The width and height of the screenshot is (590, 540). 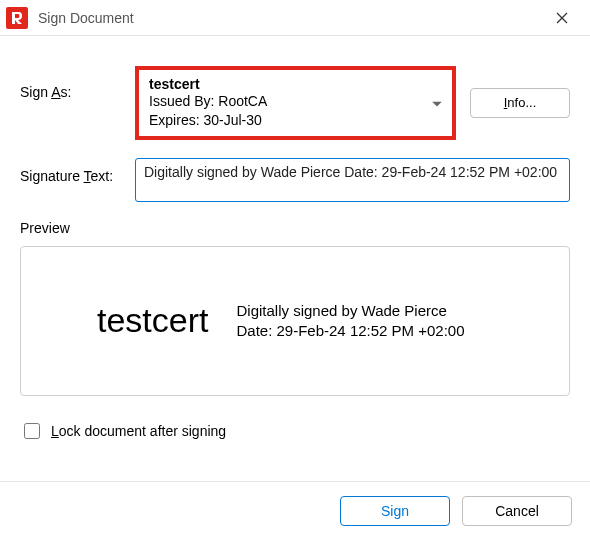 What do you see at coordinates (78, 171) in the screenshot?
I see `signature-text-label: Signature Text:` at bounding box center [78, 171].